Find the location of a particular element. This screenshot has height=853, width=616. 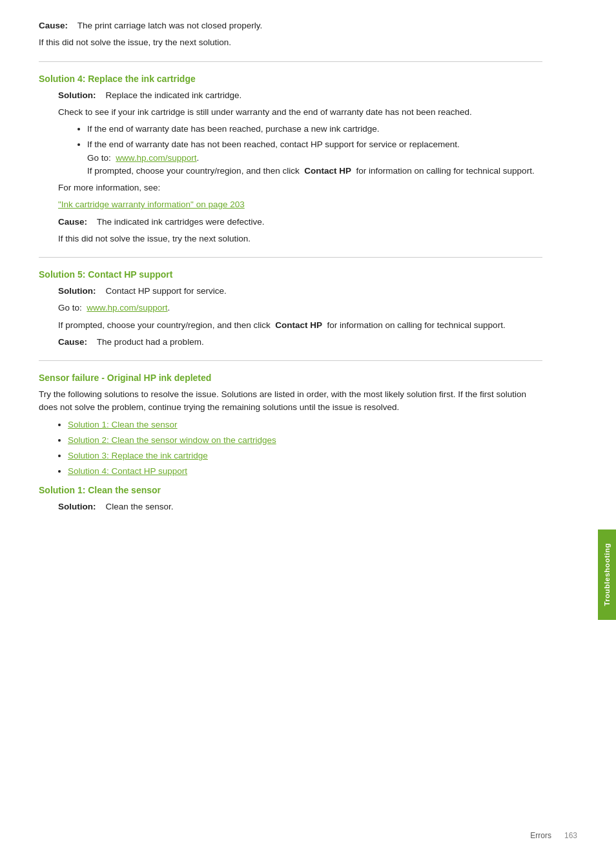

toc-link-4: Solution 4: Contact HP support is located at coordinates (128, 471).